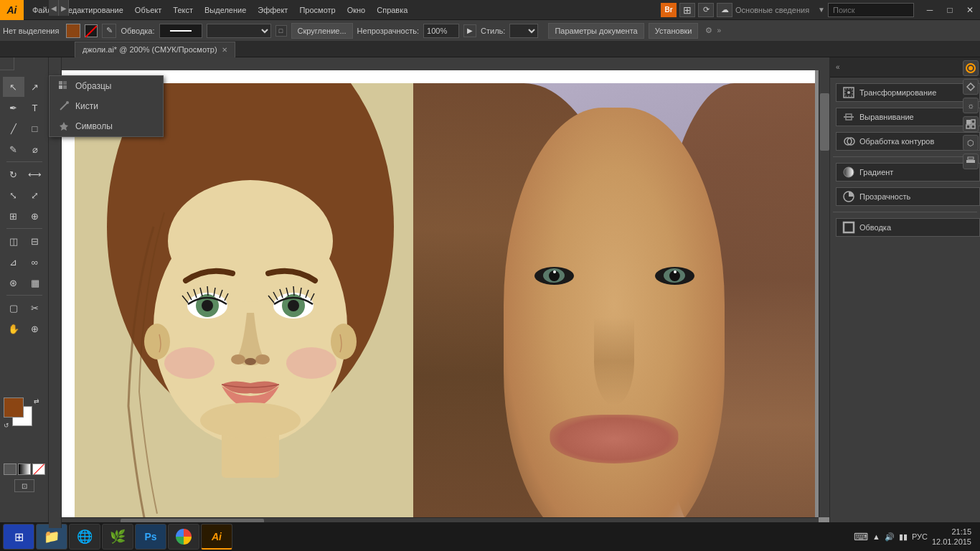 Image resolution: width=980 pixels, height=551 pixels. What do you see at coordinates (14, 283) in the screenshot?
I see `symbol-tool-btn: ⊛` at bounding box center [14, 283].